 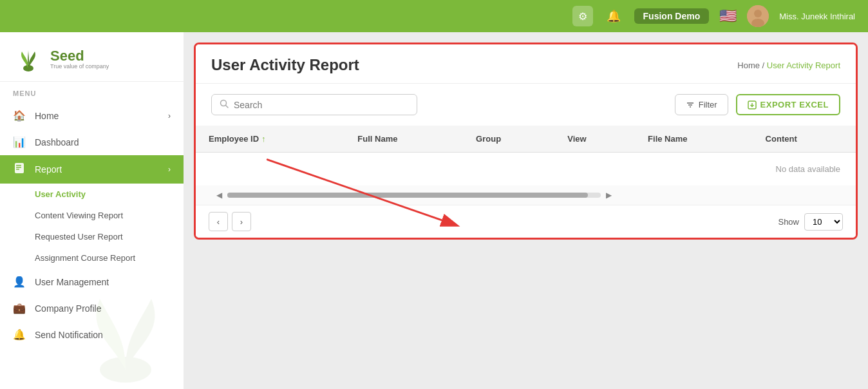 What do you see at coordinates (19, 169) in the screenshot?
I see `report-icon` at bounding box center [19, 169].